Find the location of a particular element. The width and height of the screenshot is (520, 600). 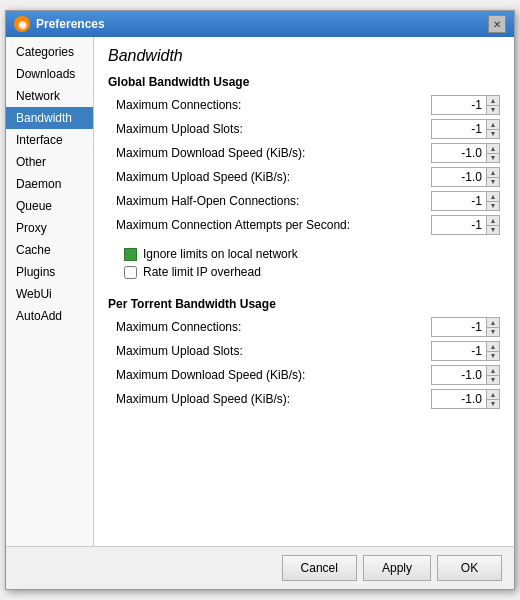

torrent-max-connections-row: Maximum Connections: ▲ ▼ is located at coordinates (304, 327).